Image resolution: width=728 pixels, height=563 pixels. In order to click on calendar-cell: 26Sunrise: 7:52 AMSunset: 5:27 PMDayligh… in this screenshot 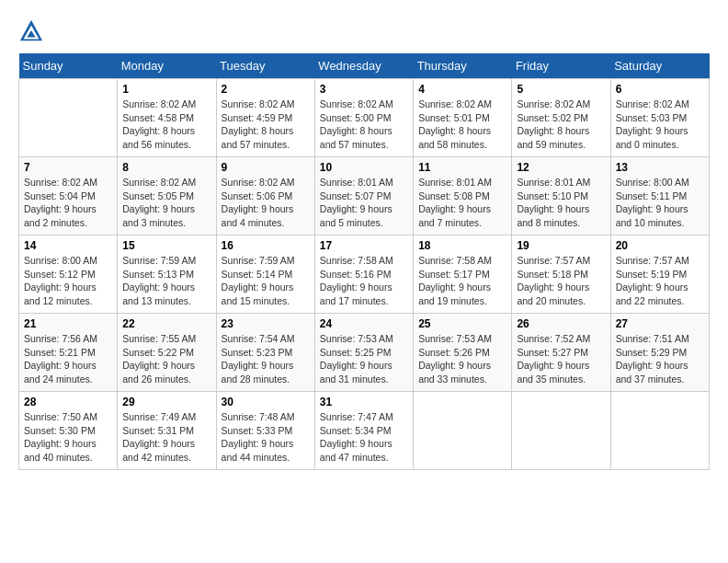, I will do `click(561, 353)`.